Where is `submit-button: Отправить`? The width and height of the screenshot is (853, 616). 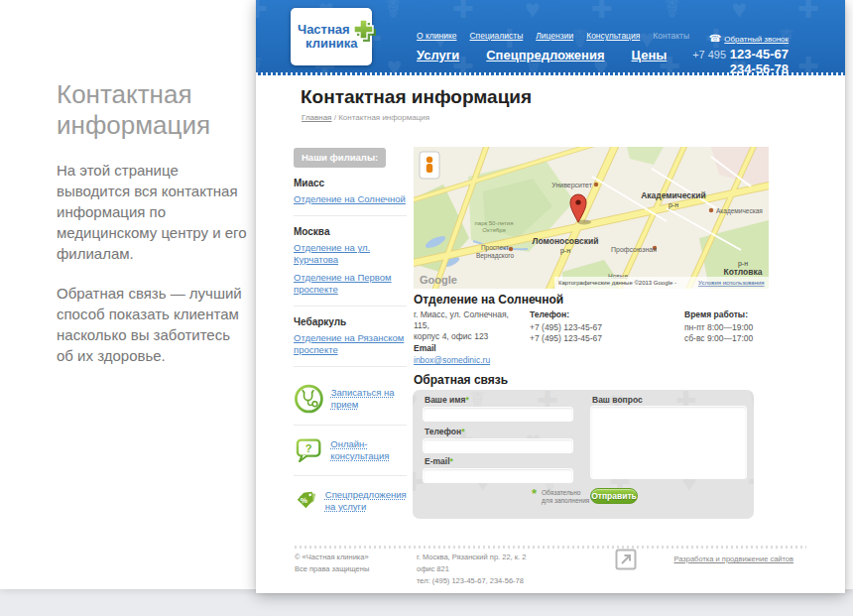
submit-button: Отправить is located at coordinates (614, 496).